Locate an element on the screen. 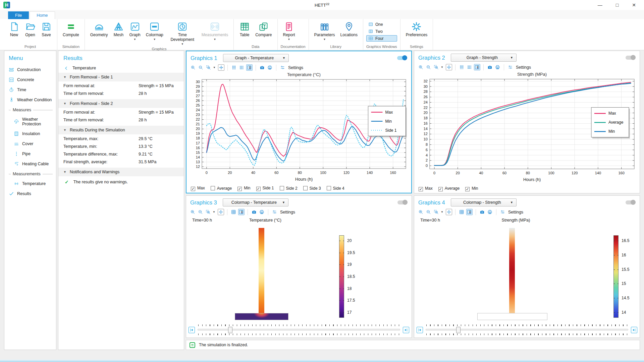 Image resolution: width=644 pixels, height=362 pixels. results-section-header: ▼Form Removal - Side 2 is located at coordinates (121, 104).